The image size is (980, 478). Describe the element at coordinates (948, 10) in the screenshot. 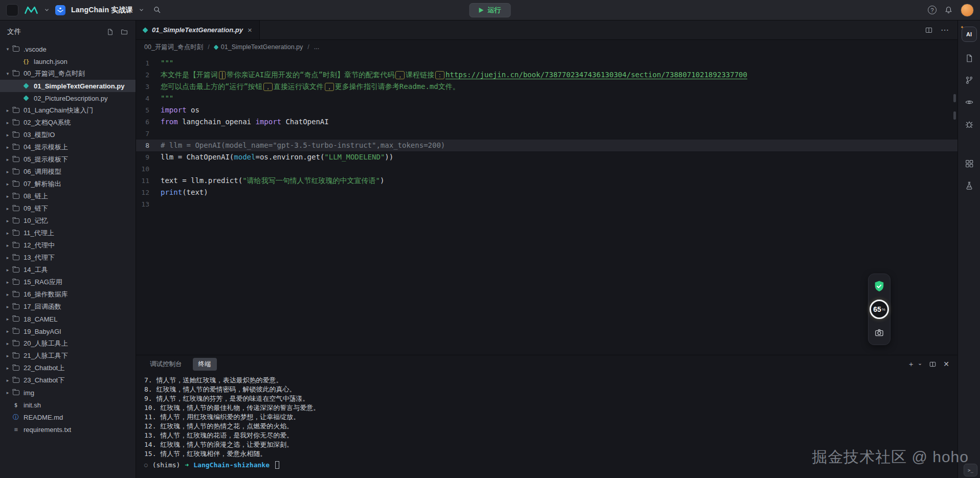

I see `bell-icon` at that location.